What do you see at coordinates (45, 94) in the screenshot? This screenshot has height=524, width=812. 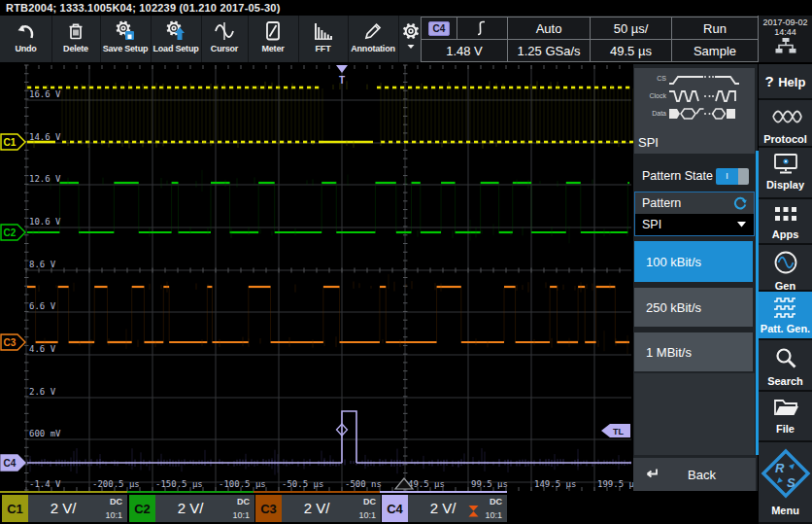 I see `voltage-label: 16.6 V` at bounding box center [45, 94].